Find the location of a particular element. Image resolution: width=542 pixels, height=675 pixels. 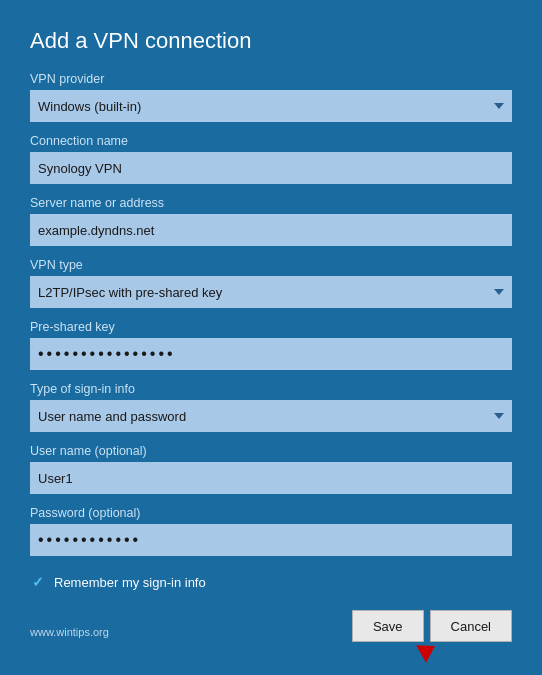

vpn-provider-select: Windows (built-in) is located at coordinates (271, 106).